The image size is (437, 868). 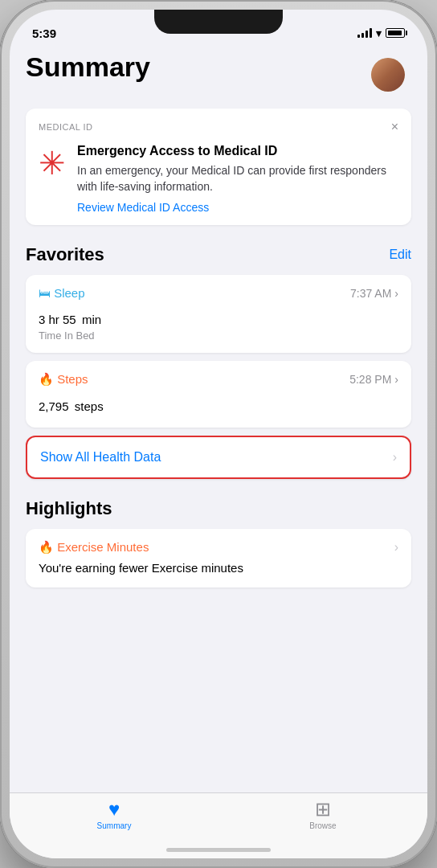 What do you see at coordinates (114, 815) in the screenshot?
I see `tab-summary: ♥ Summary` at bounding box center [114, 815].